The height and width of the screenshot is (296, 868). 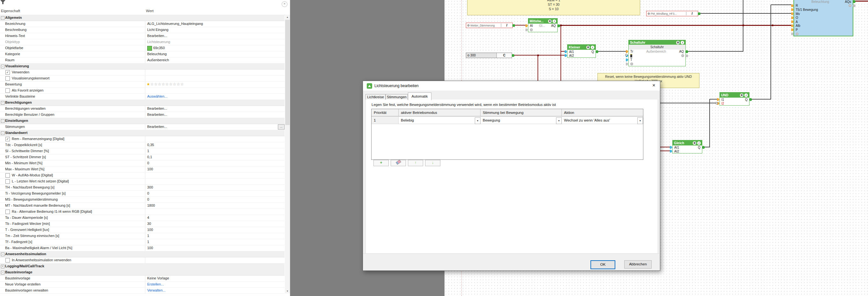 What do you see at coordinates (142, 175) in the screenshot?
I see `property-row: W - Auf/Ab-Modus [Digital]` at bounding box center [142, 175].